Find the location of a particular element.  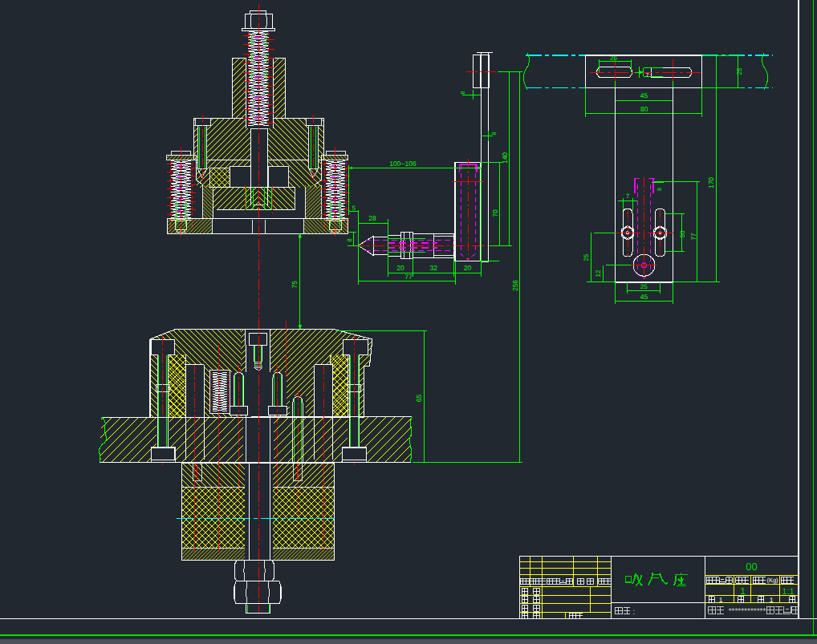

svg-text: 1:1 is located at coordinates (788, 592).